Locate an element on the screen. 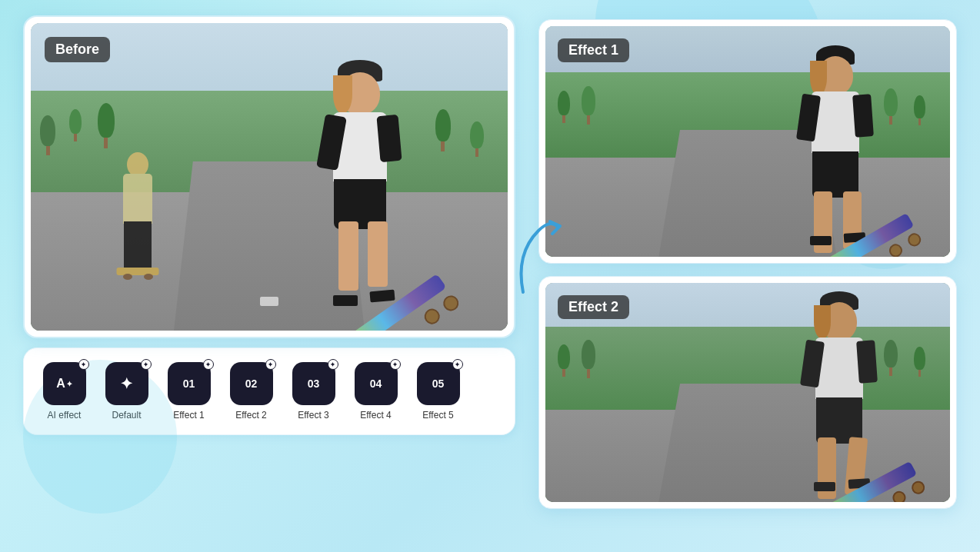 The width and height of the screenshot is (980, 552). effect-icon-default: ✦ ✦ is located at coordinates (127, 384).